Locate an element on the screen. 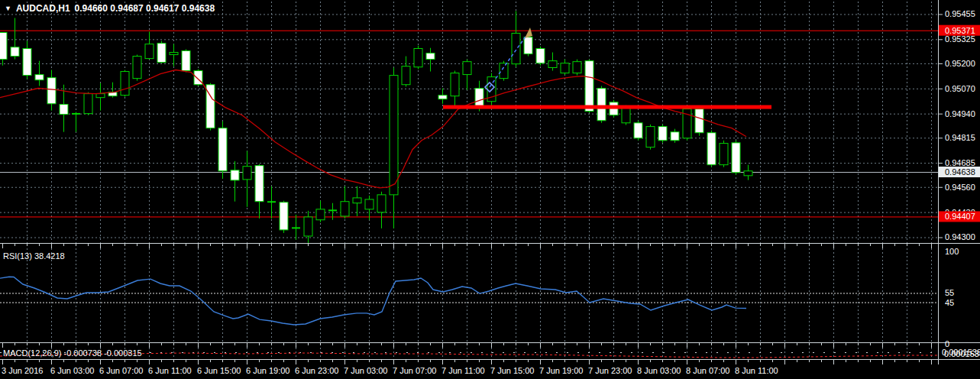 The height and width of the screenshot is (379, 980). time-axis-label: 6 Jun 11:00 is located at coordinates (170, 371).